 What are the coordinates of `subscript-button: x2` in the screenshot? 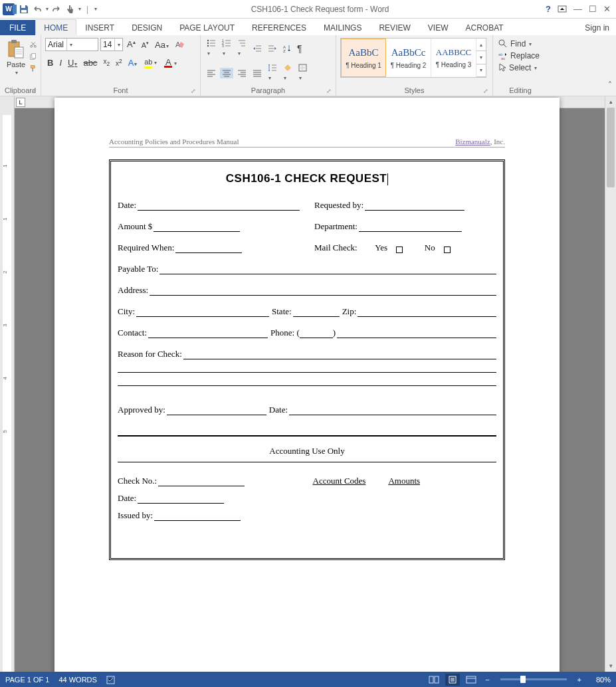 It's located at (106, 62).